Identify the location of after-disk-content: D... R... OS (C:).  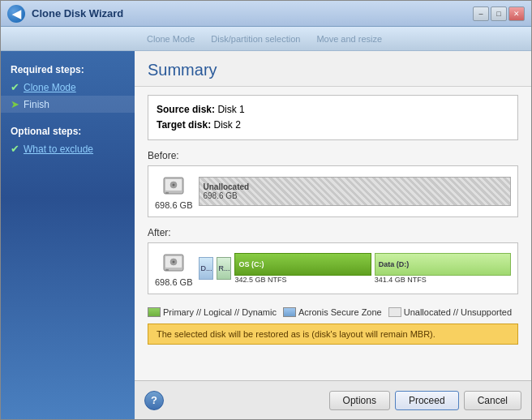
(355, 268).